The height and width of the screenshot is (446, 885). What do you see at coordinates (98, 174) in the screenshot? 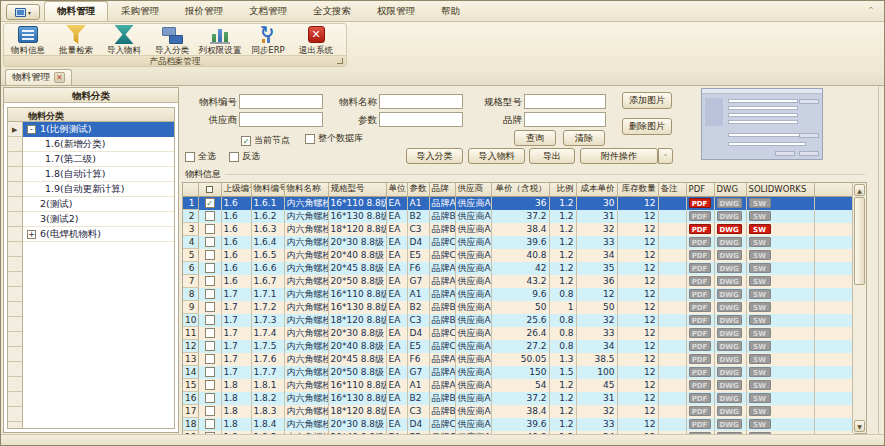
I see `tree-node-3: 1.8(自动计算)` at bounding box center [98, 174].